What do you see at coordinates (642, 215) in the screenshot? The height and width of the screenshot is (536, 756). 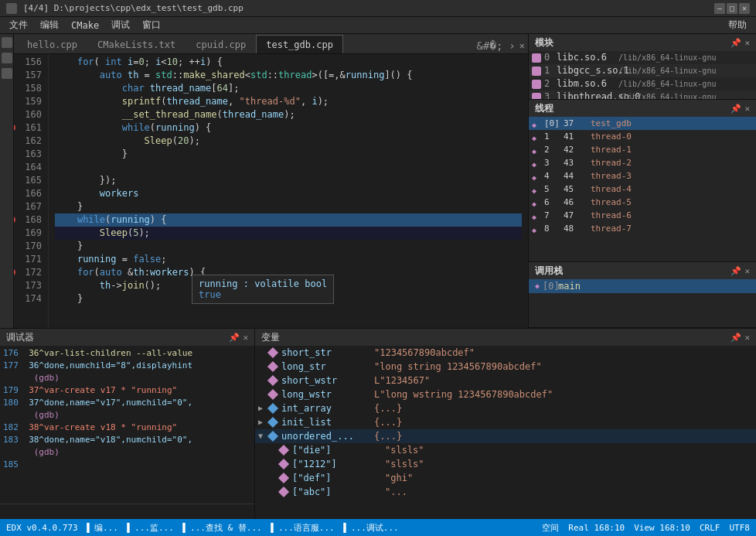 I see `thread-row-7: ◆ 7 47 thread-6` at bounding box center [642, 215].